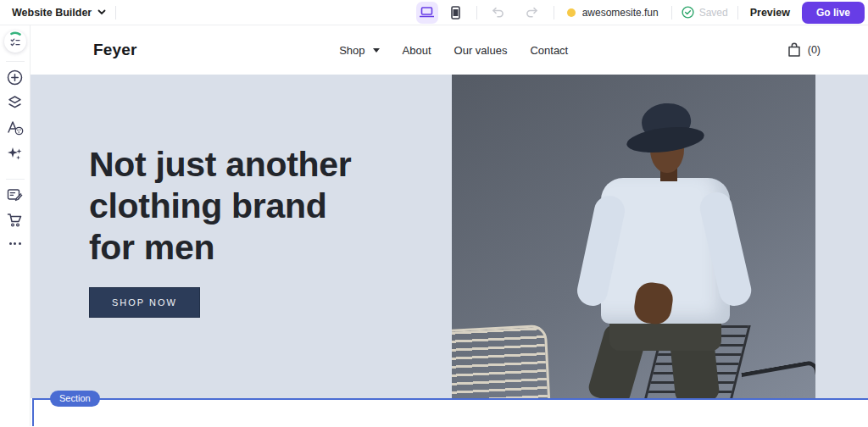 This screenshot has width=868, height=427. Describe the element at coordinates (450, 412) in the screenshot. I see `selected-section-outline: Section` at that location.